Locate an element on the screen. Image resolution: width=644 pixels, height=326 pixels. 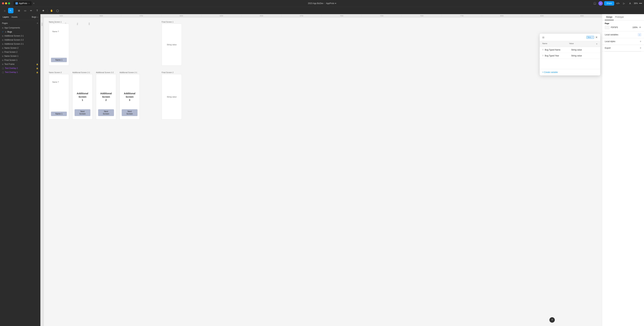
right-panel-tabs: Design Prototype is located at coordinates (623, 17).